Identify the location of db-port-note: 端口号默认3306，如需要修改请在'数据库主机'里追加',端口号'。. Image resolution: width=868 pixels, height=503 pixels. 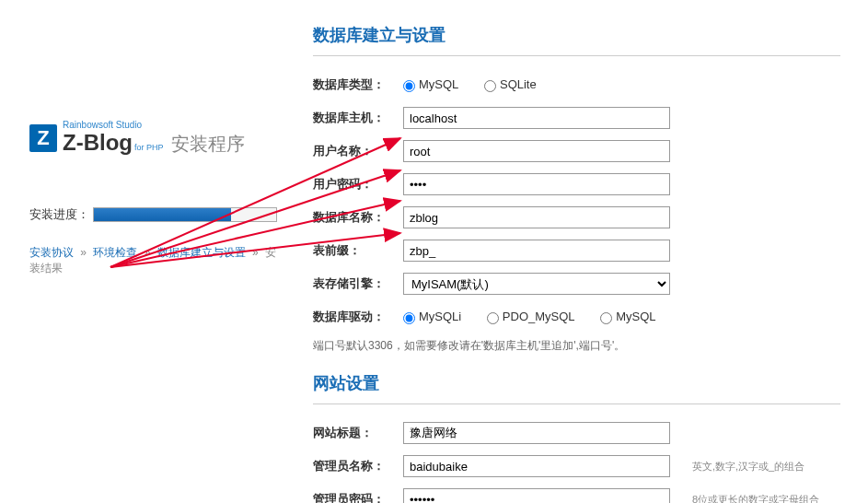
(576, 346).